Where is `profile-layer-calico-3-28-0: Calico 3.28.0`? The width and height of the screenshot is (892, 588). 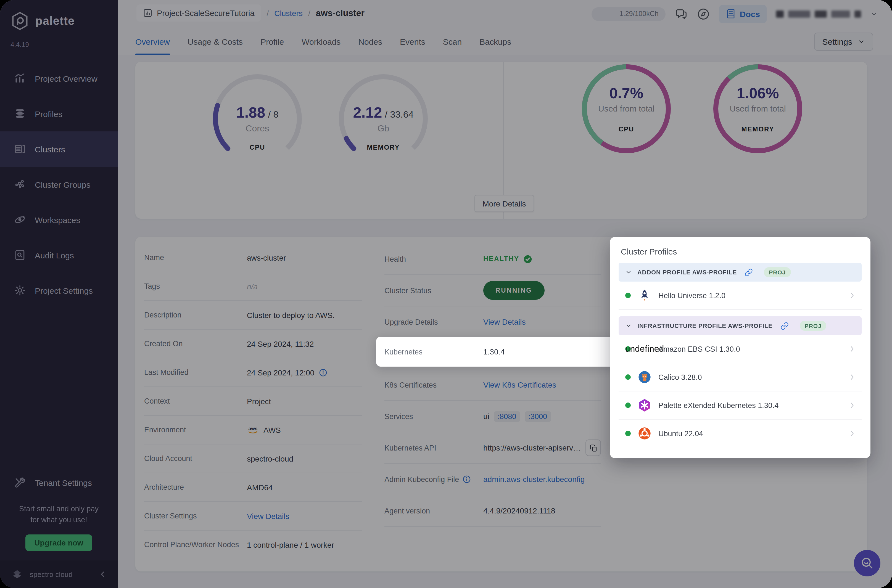
profile-layer-calico-3-28-0: Calico 3.28.0 is located at coordinates (740, 377).